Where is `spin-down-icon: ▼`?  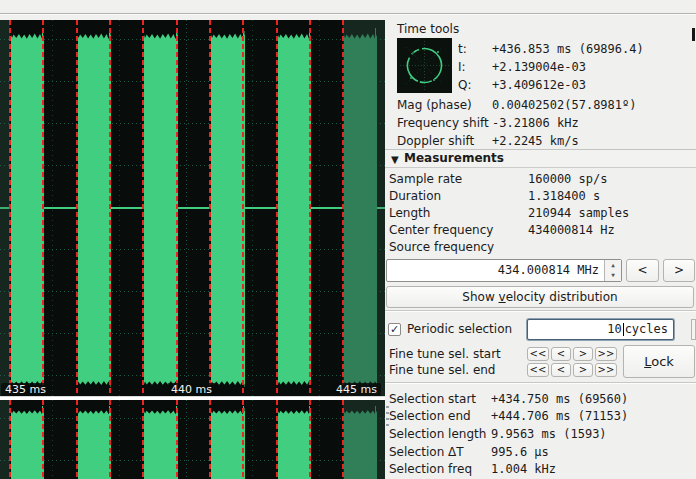 spin-down-icon: ▼ is located at coordinates (613, 274).